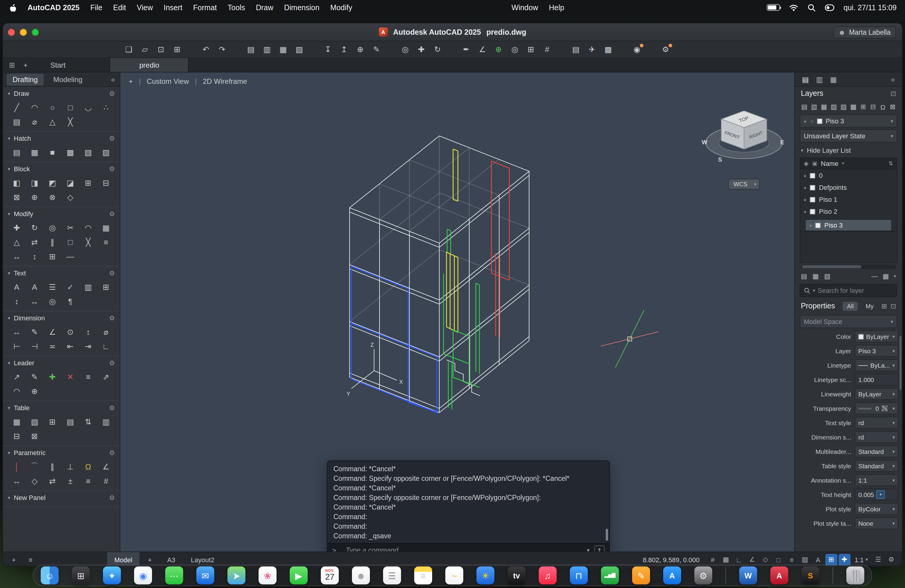 The image size is (905, 588). Describe the element at coordinates (588, 549) in the screenshot. I see `command-history-caret-icon: ▾` at that location.